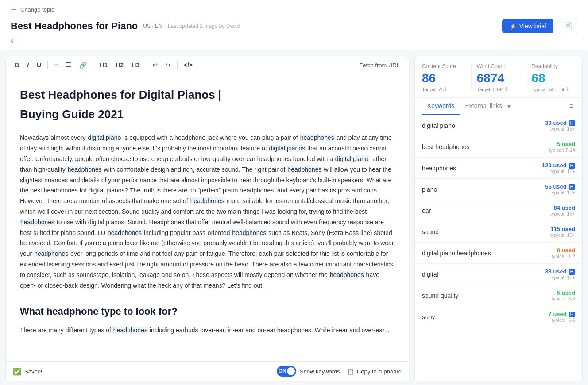  What do you see at coordinates (560, 187) in the screenshot?
I see `keyword-used: 56 usedH` at bounding box center [560, 187].